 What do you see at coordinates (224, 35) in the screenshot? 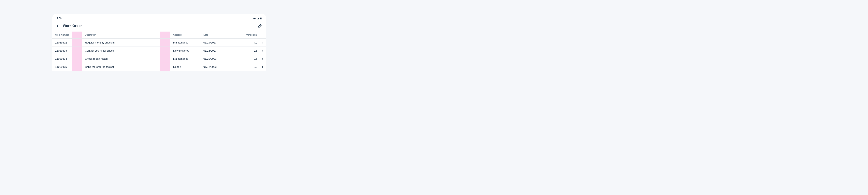
I see `column-header-date: Date` at bounding box center [224, 35].